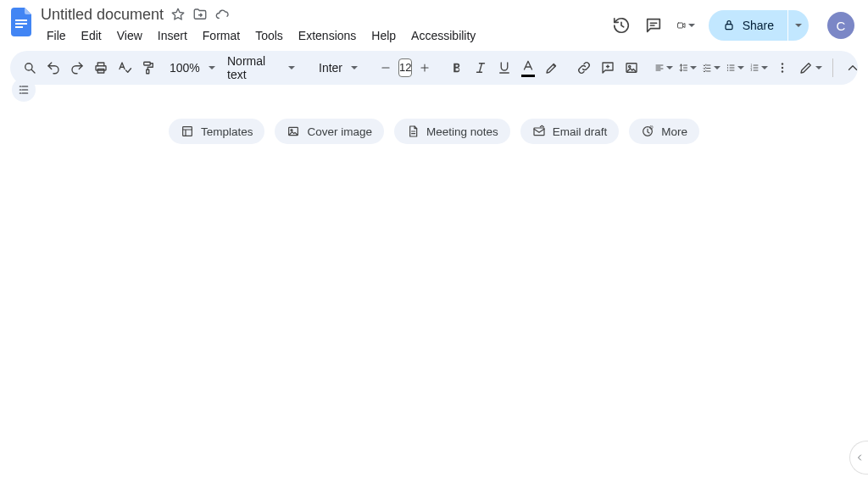 This screenshot has width=868, height=483. Describe the element at coordinates (102, 15) in the screenshot. I see `document-title: Untitled document` at that location.